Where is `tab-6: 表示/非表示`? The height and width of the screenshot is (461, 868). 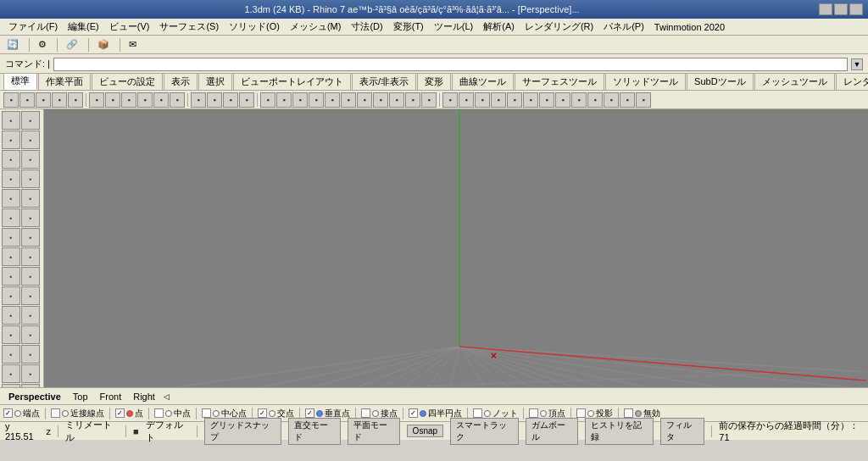
tab-6: 表示/非表示 is located at coordinates (384, 81).